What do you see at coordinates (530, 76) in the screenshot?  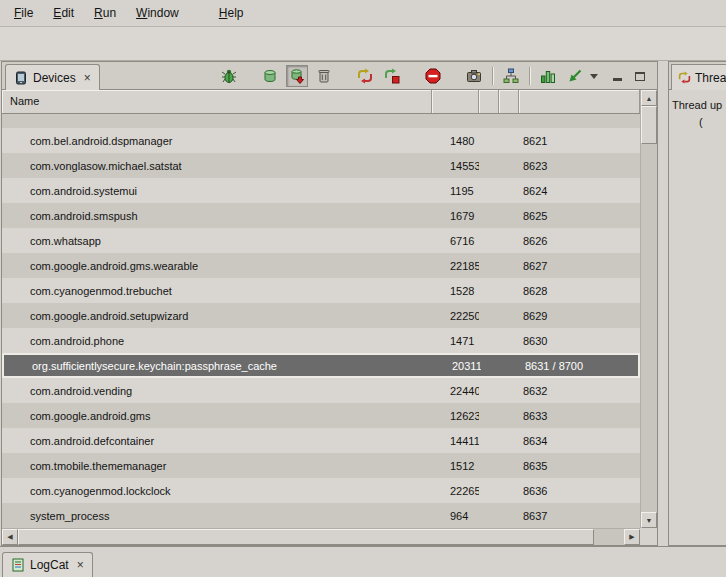 I see `toolbar-separator` at bounding box center [530, 76].